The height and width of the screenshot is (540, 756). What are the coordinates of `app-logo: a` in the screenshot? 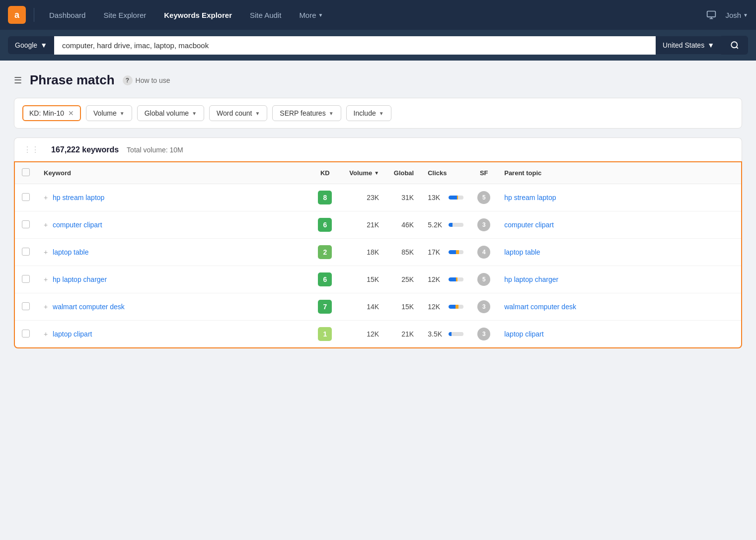 It's located at (17, 15).